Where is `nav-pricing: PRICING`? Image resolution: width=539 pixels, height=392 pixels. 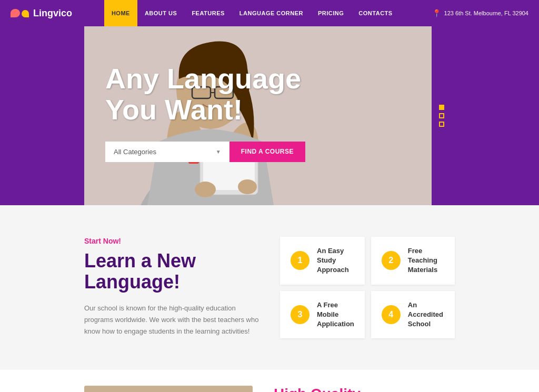 nav-pricing: PRICING is located at coordinates (331, 13).